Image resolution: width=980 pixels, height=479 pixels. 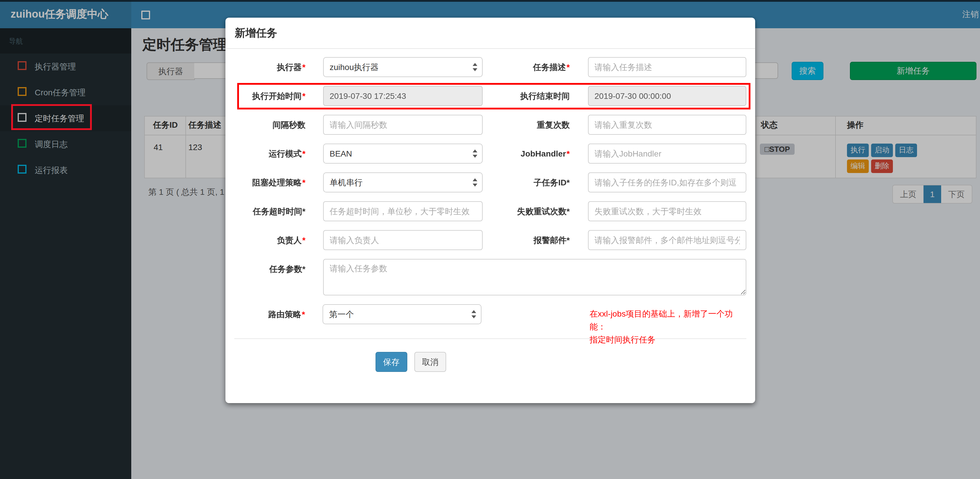 I want to click on repeat-label: 重复次数, so click(x=527, y=125).